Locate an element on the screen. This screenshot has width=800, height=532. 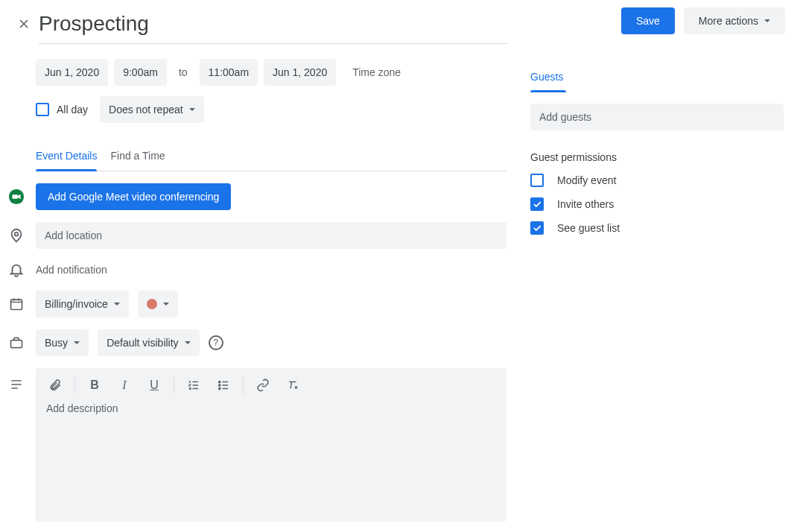
bulleted-list-icon is located at coordinates (223, 385).